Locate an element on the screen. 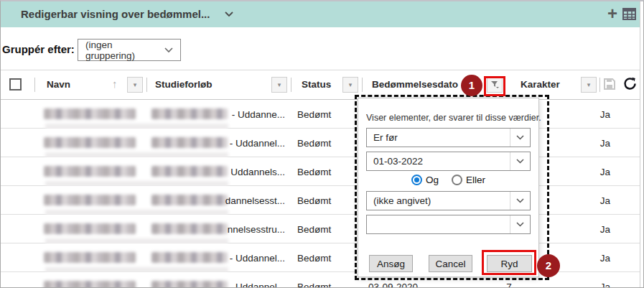  annotation-step-1: 1 is located at coordinates (472, 85).